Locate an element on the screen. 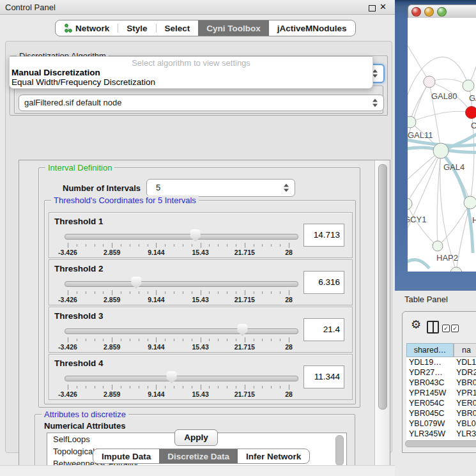  tab-impute-data: Impute Data is located at coordinates (127, 456).